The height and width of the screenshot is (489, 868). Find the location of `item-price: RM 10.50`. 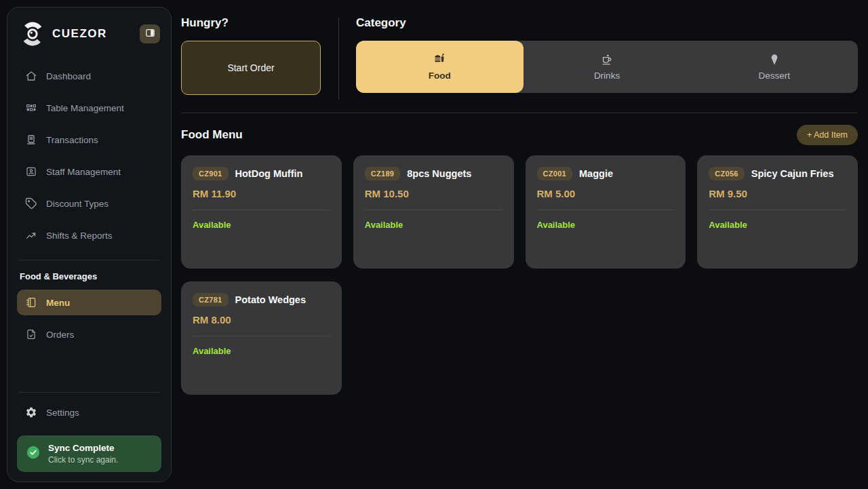

item-price: RM 10.50 is located at coordinates (434, 194).